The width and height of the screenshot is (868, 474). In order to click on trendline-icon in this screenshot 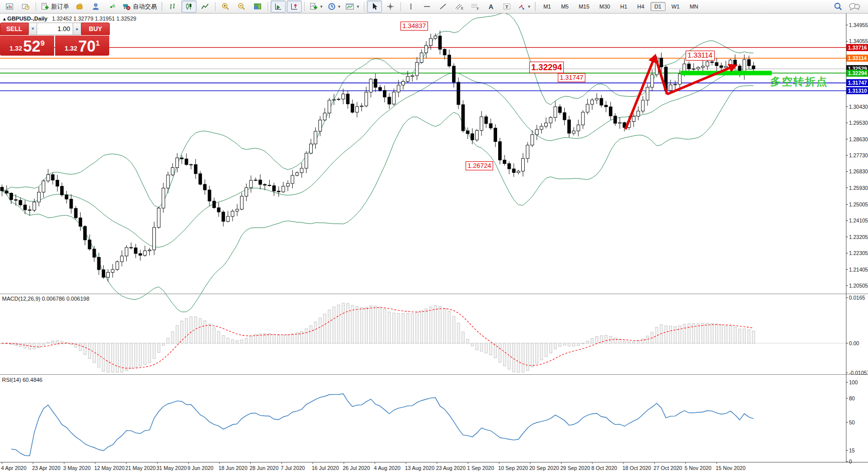, I will do `click(443, 7)`.